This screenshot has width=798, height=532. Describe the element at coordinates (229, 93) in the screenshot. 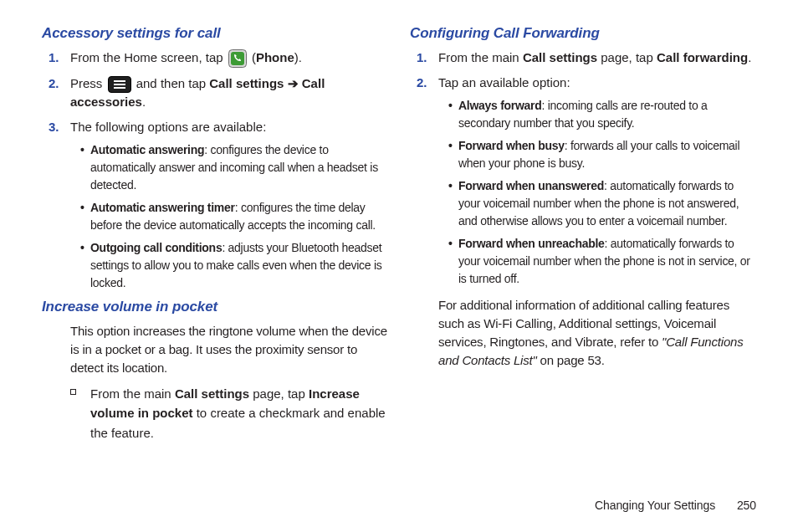

I see `step-2: Press and then tap Call settings ➔ Call …` at that location.